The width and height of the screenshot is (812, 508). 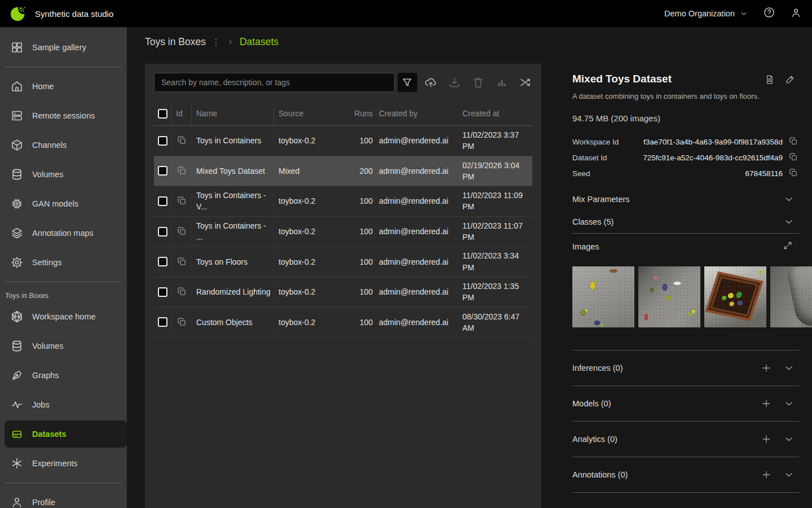 What do you see at coordinates (407, 82) in the screenshot?
I see `filter-button` at bounding box center [407, 82].